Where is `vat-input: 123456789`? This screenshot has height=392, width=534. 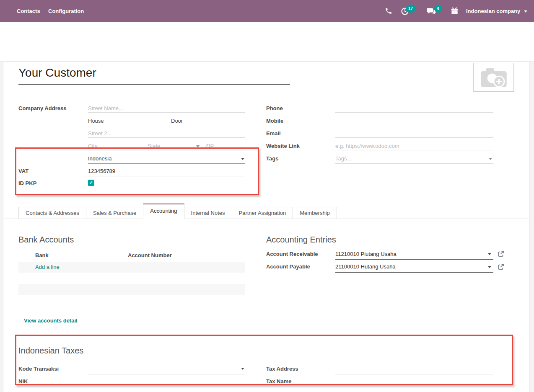
vat-input: 123456789 is located at coordinates (101, 171).